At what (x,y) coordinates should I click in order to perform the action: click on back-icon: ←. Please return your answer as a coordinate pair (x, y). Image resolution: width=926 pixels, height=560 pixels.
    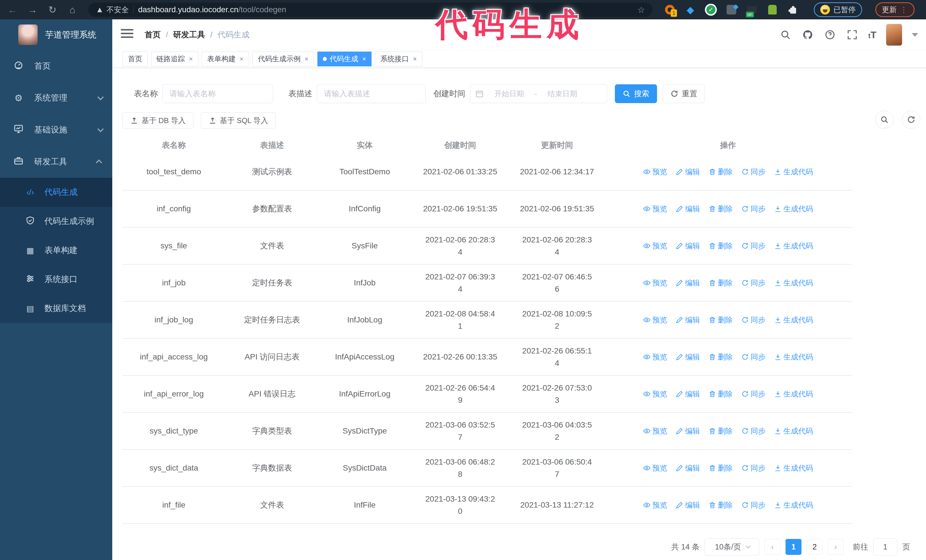
    Looking at the image, I should click on (13, 10).